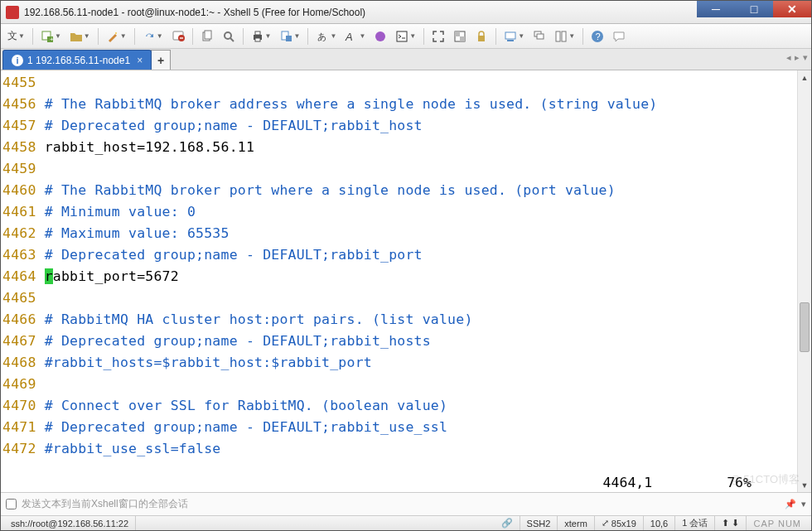 This screenshot has height=531, width=812. What do you see at coordinates (804, 504) in the screenshot?
I see `sendbar-menu-button: ▾` at bounding box center [804, 504].